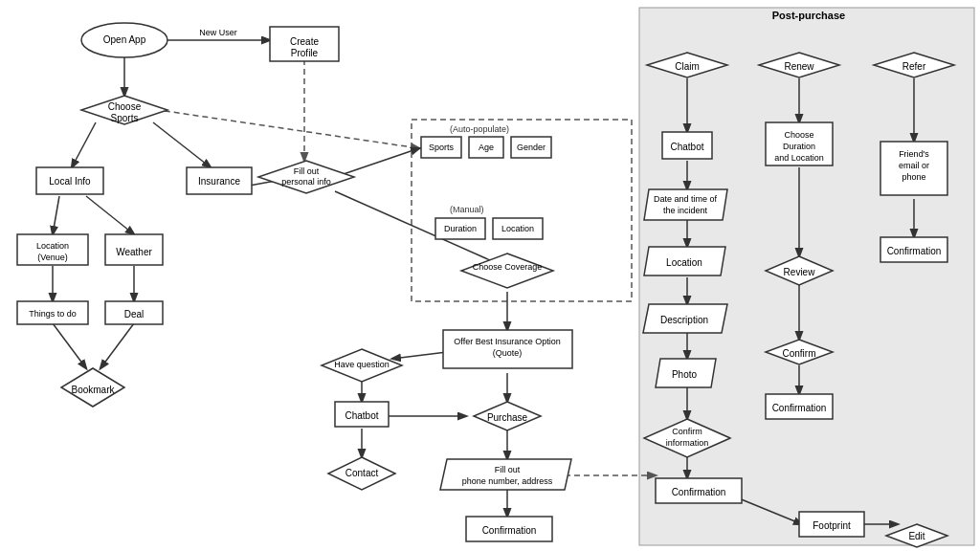  I want to click on auto-populate-label: (Auto-populate), so click(479, 129).